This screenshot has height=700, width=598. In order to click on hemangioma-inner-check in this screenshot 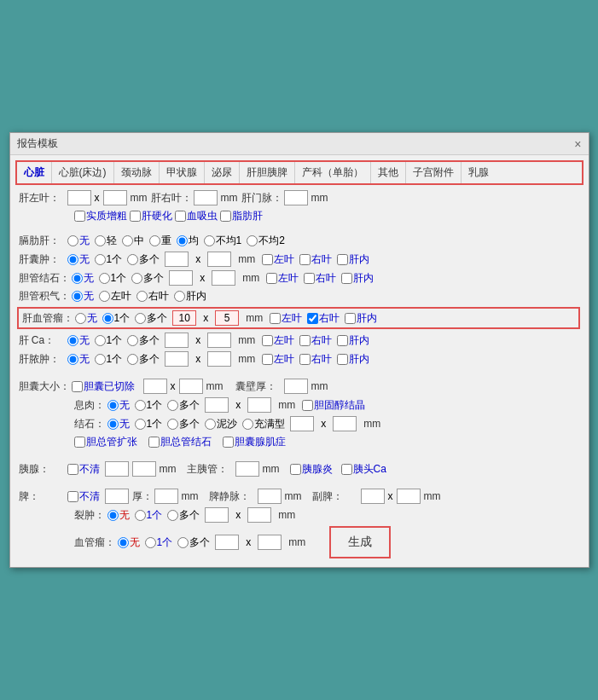, I will do `click(350, 319)`.